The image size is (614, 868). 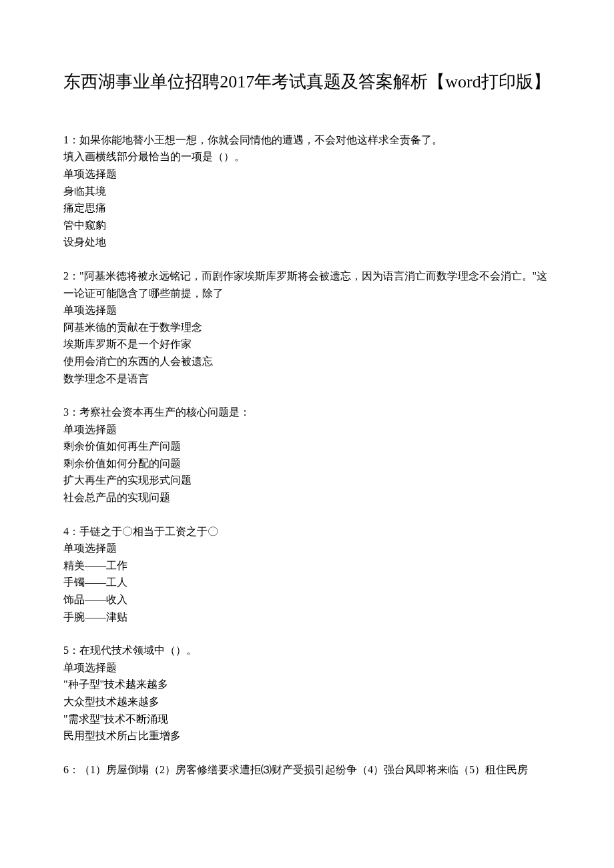 What do you see at coordinates (71, 650) in the screenshot?
I see `question-number: 5：` at bounding box center [71, 650].